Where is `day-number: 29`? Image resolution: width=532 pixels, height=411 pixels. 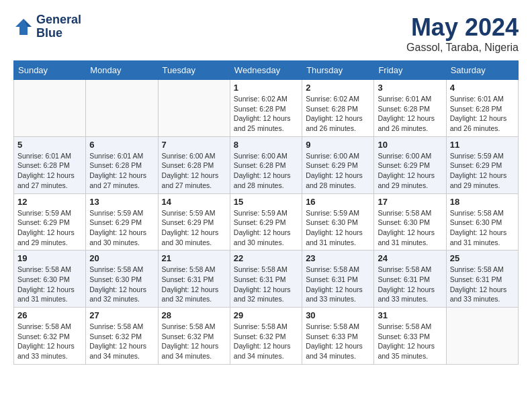 day-number: 29 is located at coordinates (266, 316).